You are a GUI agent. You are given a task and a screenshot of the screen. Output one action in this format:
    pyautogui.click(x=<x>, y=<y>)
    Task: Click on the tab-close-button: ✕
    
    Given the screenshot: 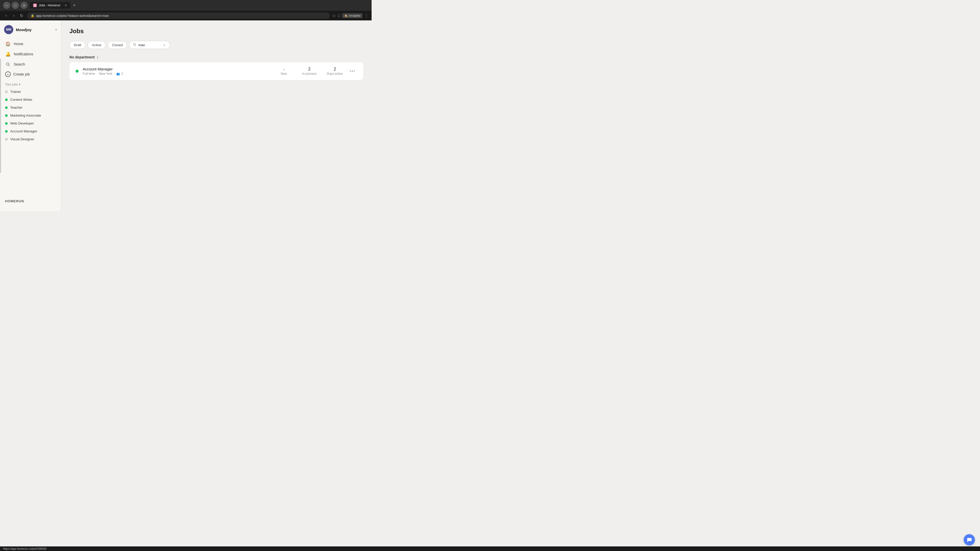 What is the action you would take?
    pyautogui.click(x=66, y=5)
    